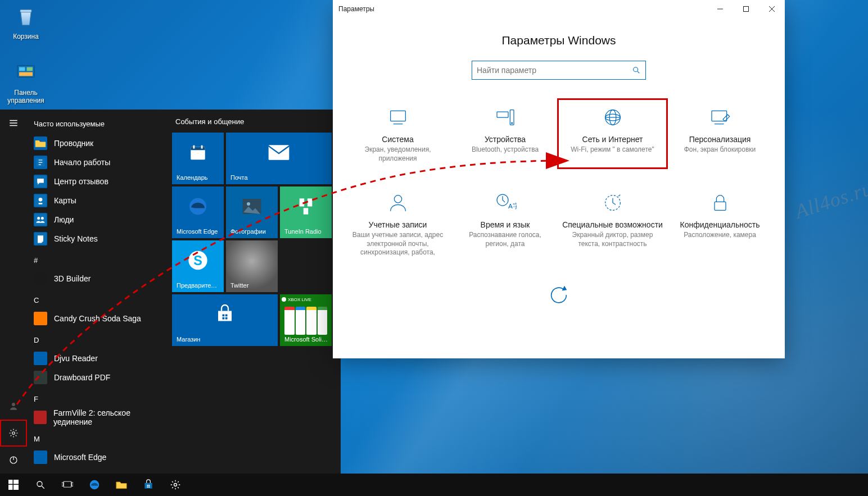 The width and height of the screenshot is (868, 496). I want to click on tile-tunein: TuneIn Radio, so click(306, 212).